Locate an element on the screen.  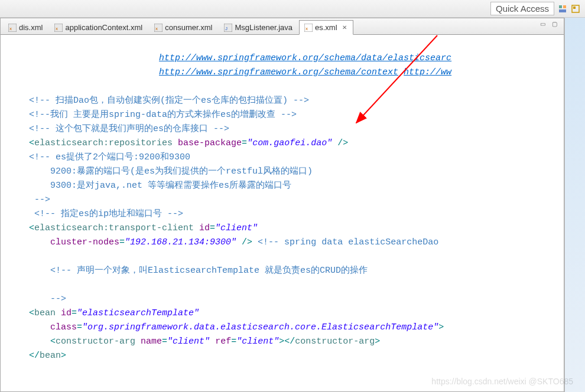
xml-attr: class is located at coordinates (64, 327).